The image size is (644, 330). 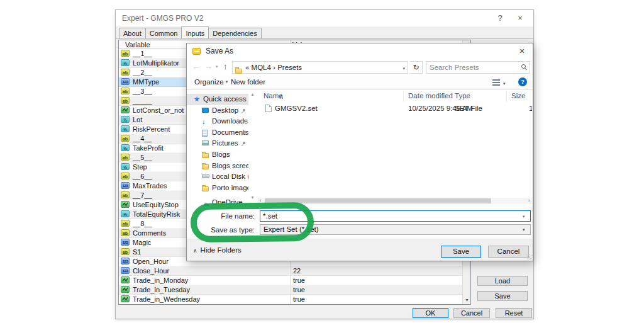 What do you see at coordinates (529, 201) in the screenshot?
I see `hscroll-right-icon: ›` at bounding box center [529, 201].